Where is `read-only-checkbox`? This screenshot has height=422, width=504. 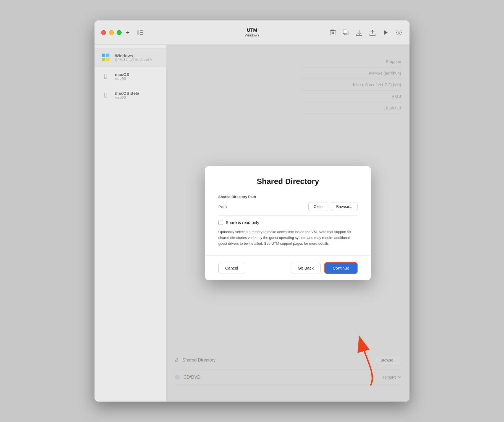
read-only-checkbox is located at coordinates (221, 223).